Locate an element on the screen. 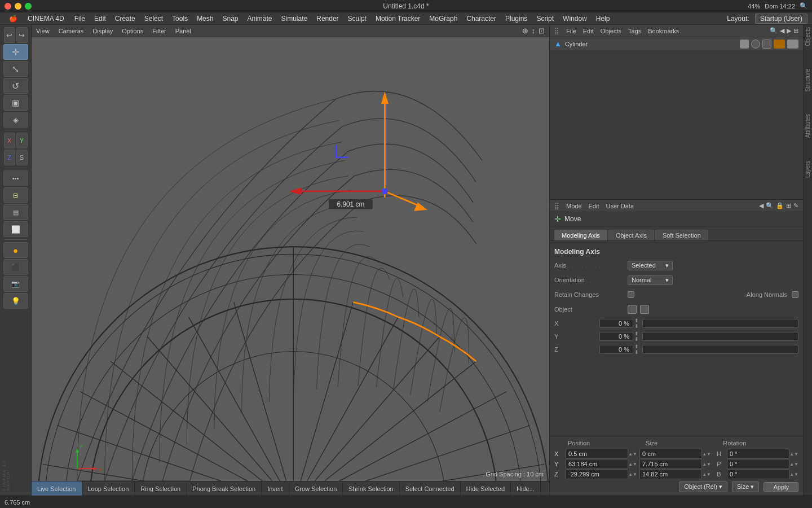 The width and height of the screenshot is (812, 508). vert-tab-layers: Layers is located at coordinates (807, 169).